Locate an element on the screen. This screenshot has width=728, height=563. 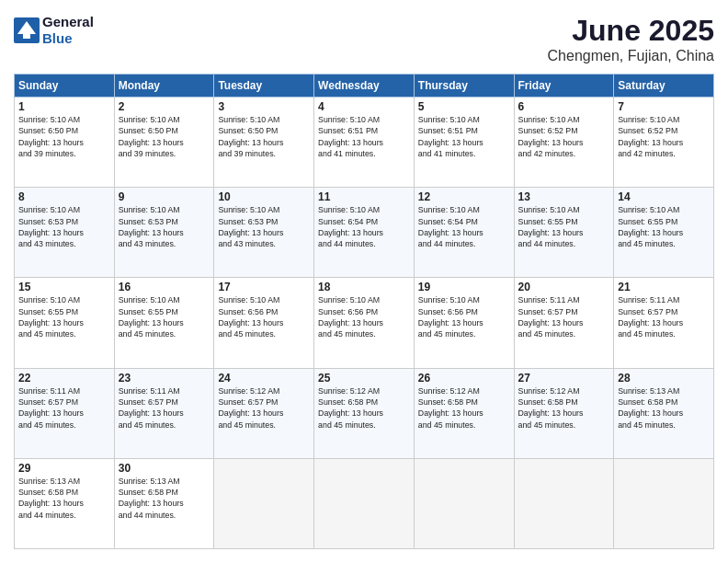
calendar-cell: 16Sunrise: 5:10 AMSunset: 6:55 PMDayligh… is located at coordinates (164, 323).